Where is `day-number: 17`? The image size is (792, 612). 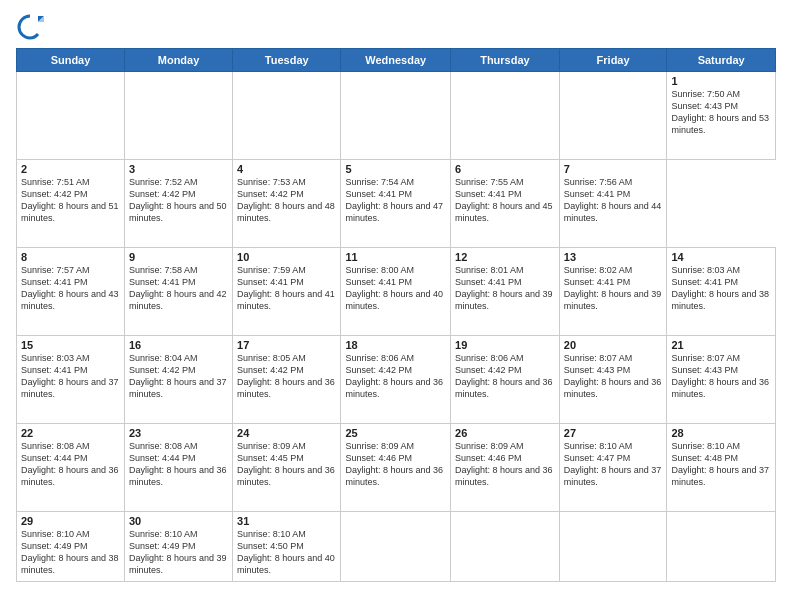 day-number: 17 is located at coordinates (286, 345).